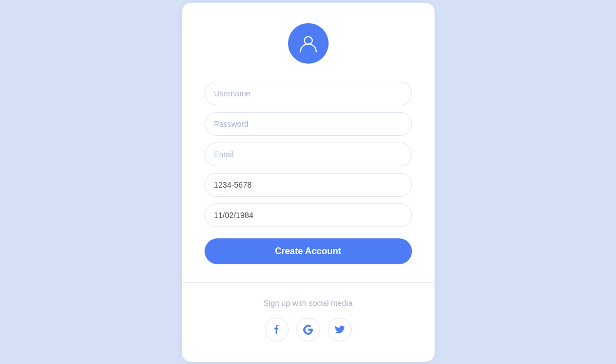 This screenshot has width=616, height=364. What do you see at coordinates (340, 330) in the screenshot?
I see `twitter-icon` at bounding box center [340, 330].